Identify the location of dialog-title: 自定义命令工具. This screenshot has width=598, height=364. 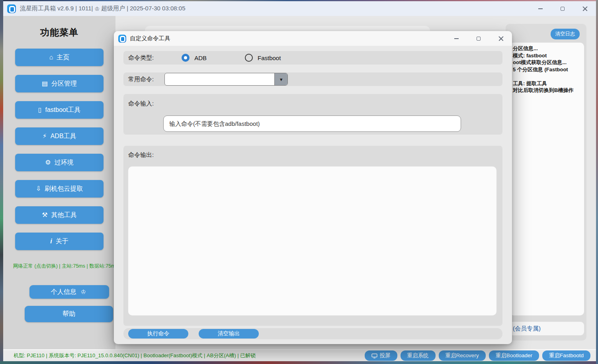
(150, 38).